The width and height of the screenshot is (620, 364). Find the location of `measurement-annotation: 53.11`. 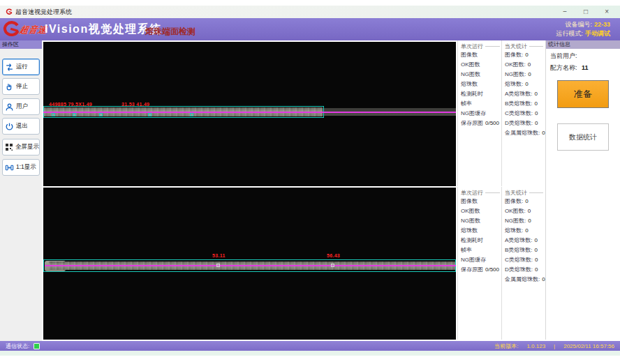

measurement-annotation: 53.11 is located at coordinates (219, 255).